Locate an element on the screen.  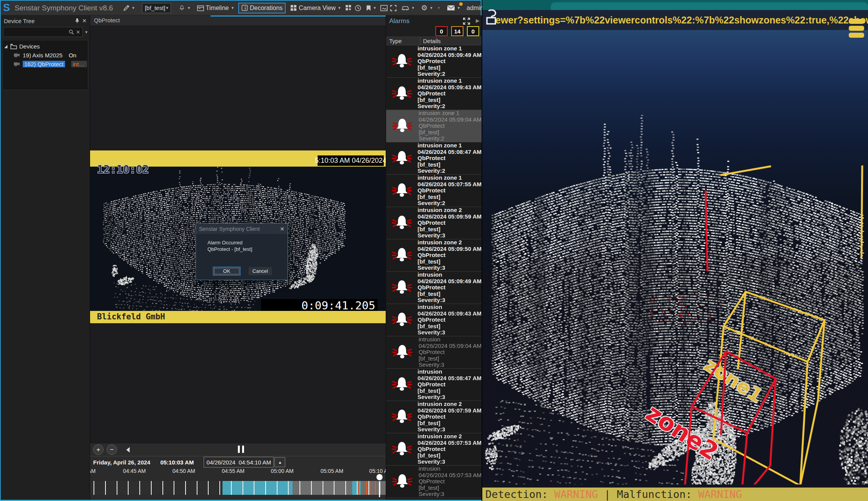
alarm-row: intrusion zone 1 04/26/2024 05:08:47 AM … is located at coordinates (434, 159).